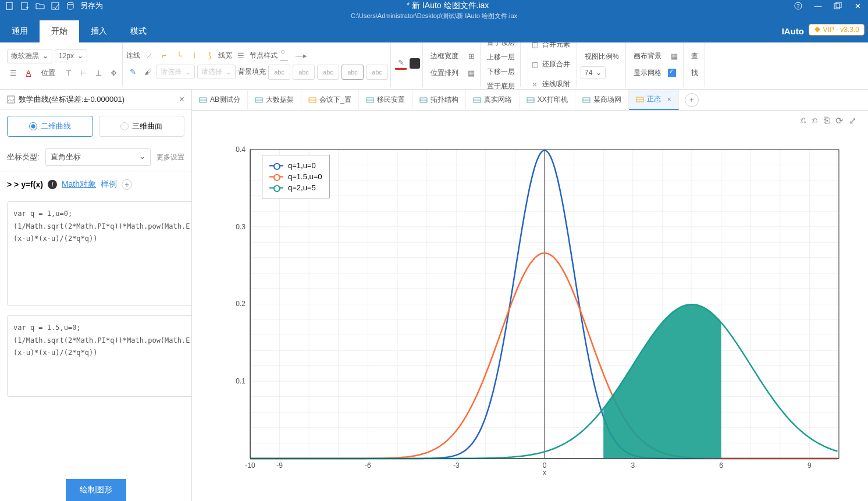  What do you see at coordinates (68, 73) in the screenshot?
I see `valign-top-icon: ⊤` at bounding box center [68, 73].